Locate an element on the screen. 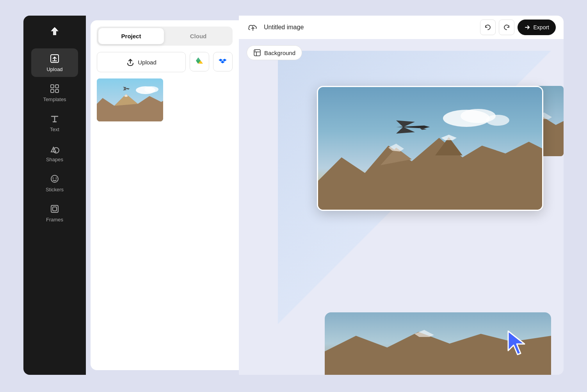 The image size is (587, 392). app-logo is located at coordinates (55, 31).